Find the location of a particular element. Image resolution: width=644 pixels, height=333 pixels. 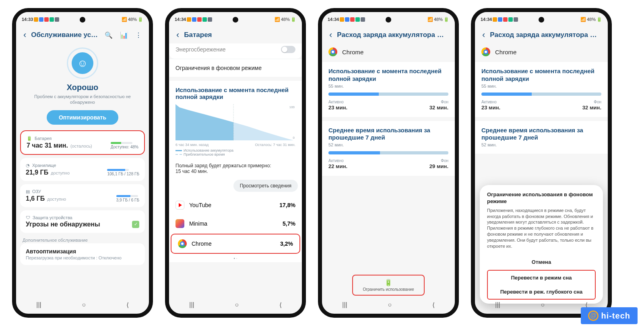

page-title: Обслуживание устро… is located at coordinates (65, 35).